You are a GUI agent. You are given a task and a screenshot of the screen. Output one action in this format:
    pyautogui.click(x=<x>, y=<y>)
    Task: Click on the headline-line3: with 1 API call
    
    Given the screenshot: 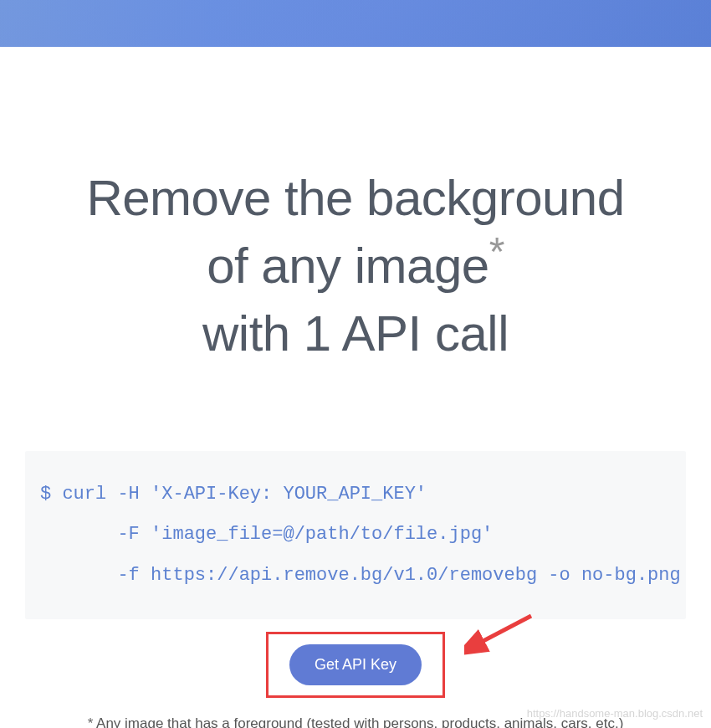 What is the action you would take?
    pyautogui.click(x=356, y=333)
    